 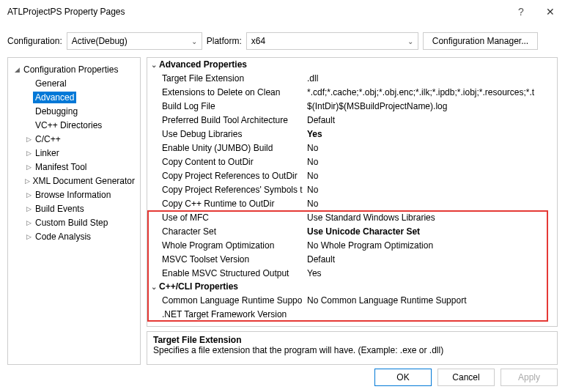 What do you see at coordinates (225, 176) in the screenshot?
I see `property-name: Copy Project References to OutDir` at bounding box center [225, 176].